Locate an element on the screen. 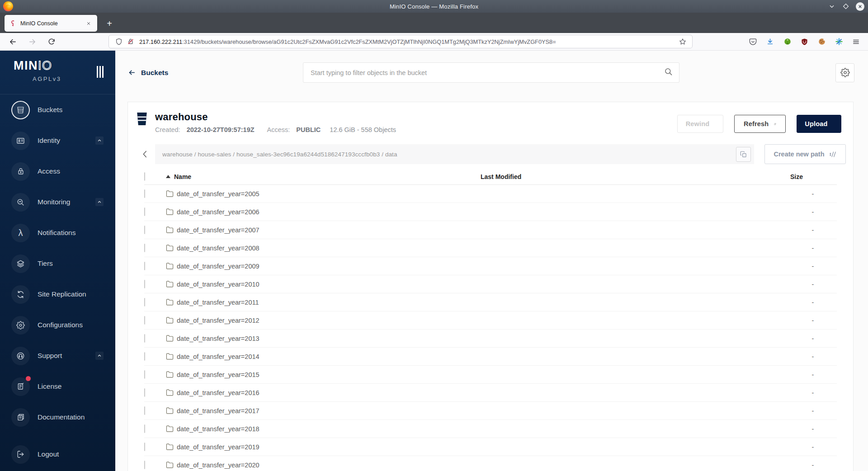 The image size is (868, 471). window-maximize-button is located at coordinates (846, 6).